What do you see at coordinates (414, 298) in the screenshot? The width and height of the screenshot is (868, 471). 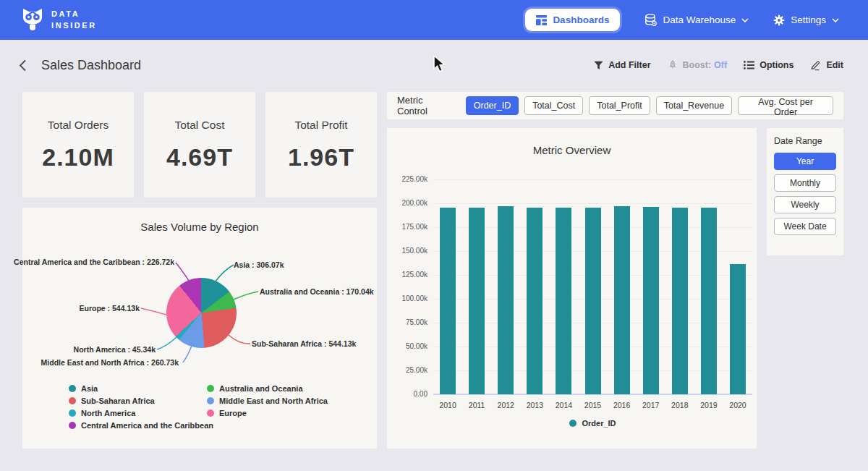 I see `y-tick-label: 100.00k` at bounding box center [414, 298].